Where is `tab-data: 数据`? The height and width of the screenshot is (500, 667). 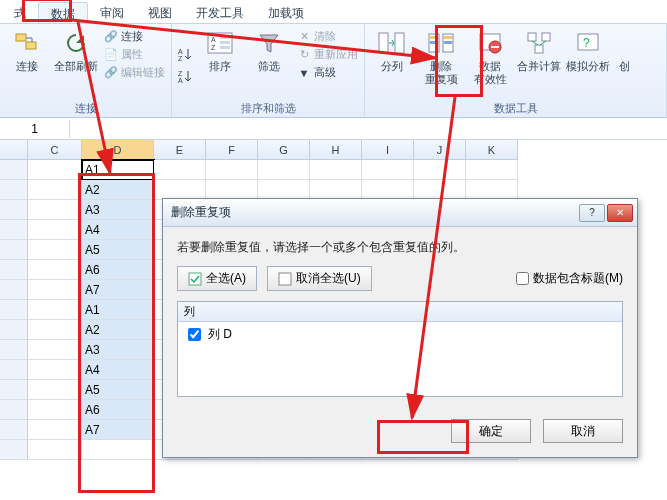 tab-data: 数据 is located at coordinates (63, 12).